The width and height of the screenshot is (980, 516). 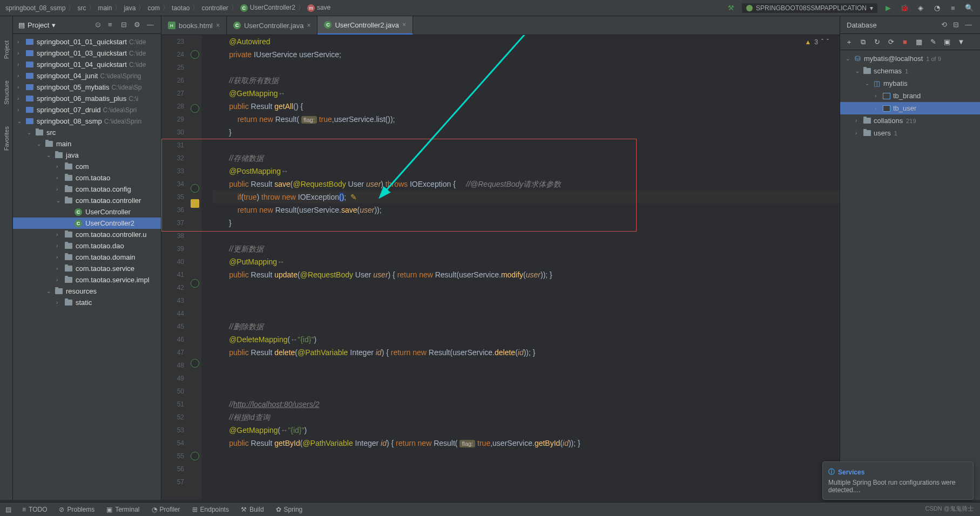 I want to click on filter-icon: ▼, so click(x=961, y=42).